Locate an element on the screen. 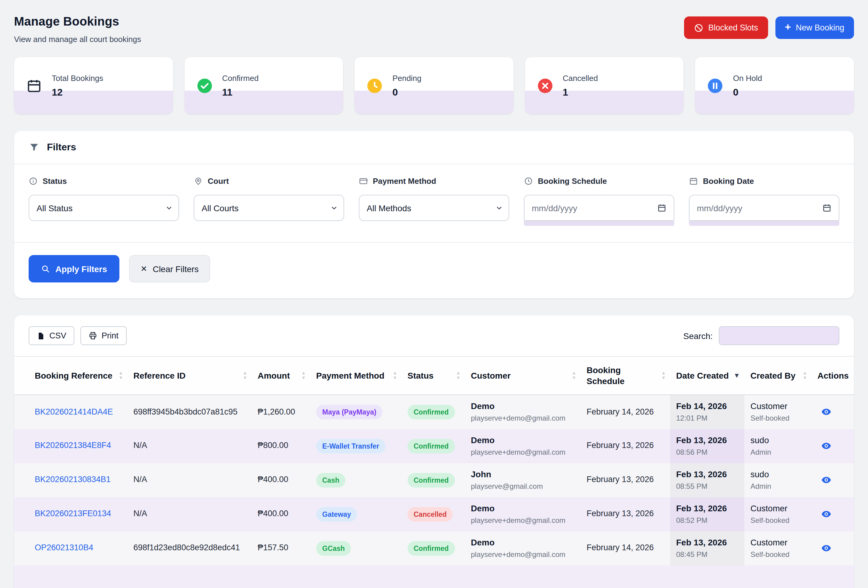  stat-text: Total Bookings12 is located at coordinates (78, 85).